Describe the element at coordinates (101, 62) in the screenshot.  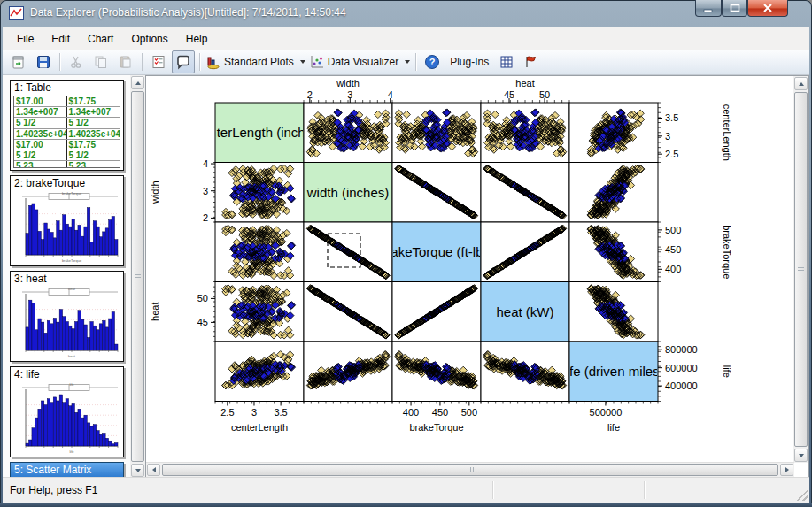
I see `copy-button` at that location.